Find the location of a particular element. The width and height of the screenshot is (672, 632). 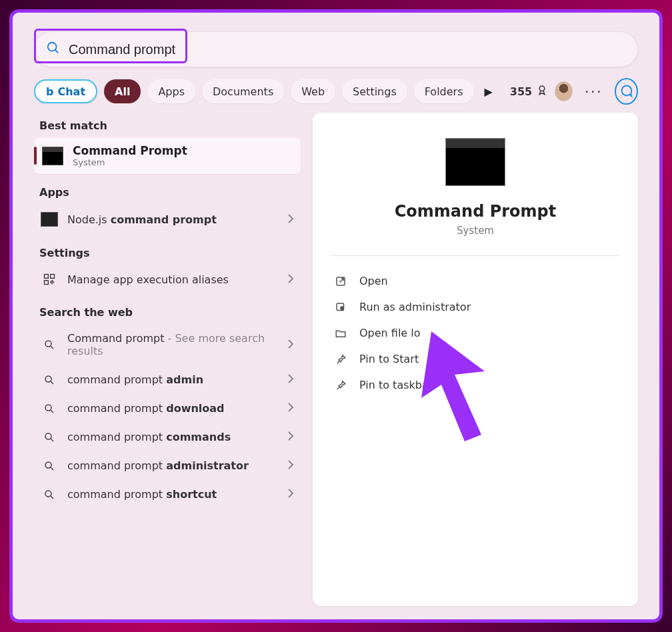

action-pin-taskbar-label: Pin to taskbar is located at coordinates (396, 385).